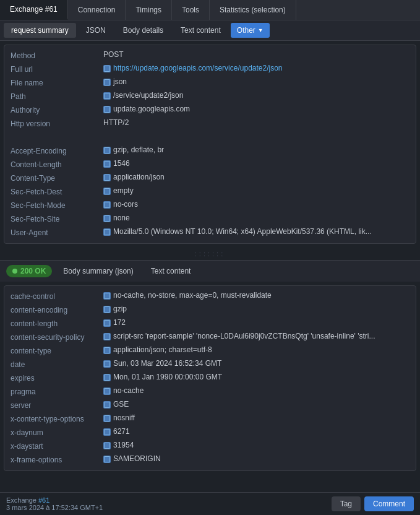 This screenshot has height=515, width=420. I want to click on copy-icon-content-length-resp, so click(107, 323).